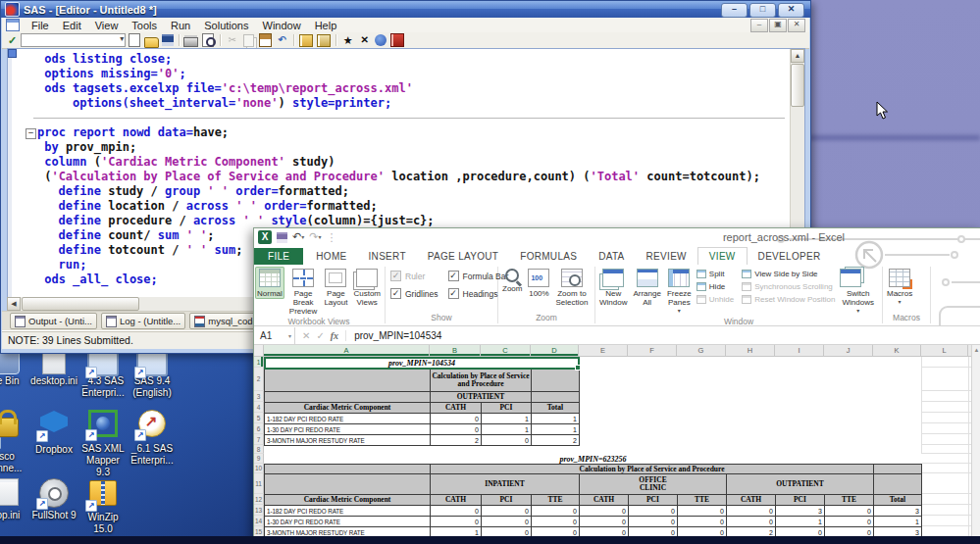 Image resolution: width=980 pixels, height=544 pixels. What do you see at coordinates (259, 449) in the screenshot?
I see `row-header-8: 8` at bounding box center [259, 449].